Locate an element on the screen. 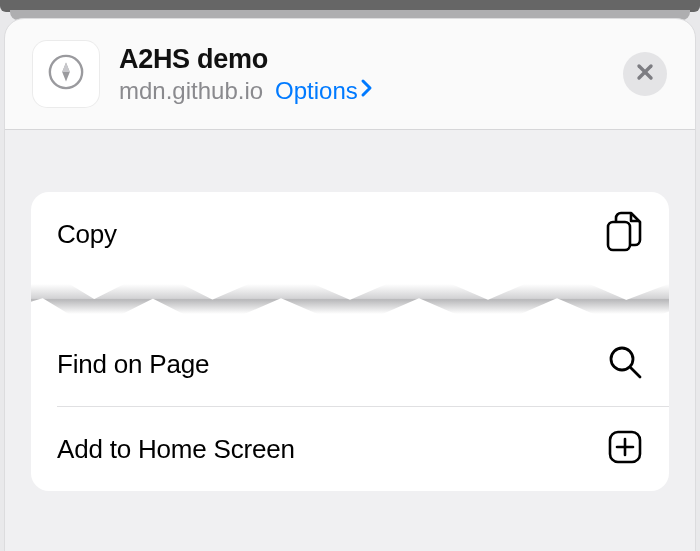  menu-item-label: Copy is located at coordinates (87, 234).